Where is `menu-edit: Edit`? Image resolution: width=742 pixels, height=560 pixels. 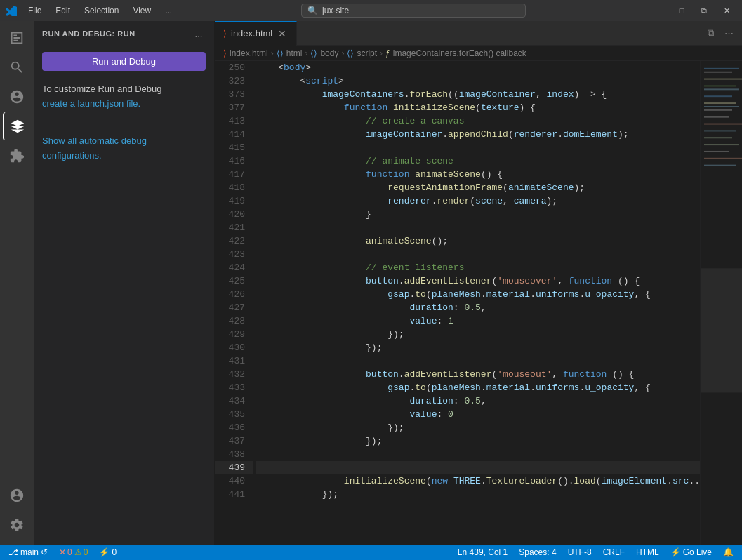 menu-edit: Edit is located at coordinates (63, 11).